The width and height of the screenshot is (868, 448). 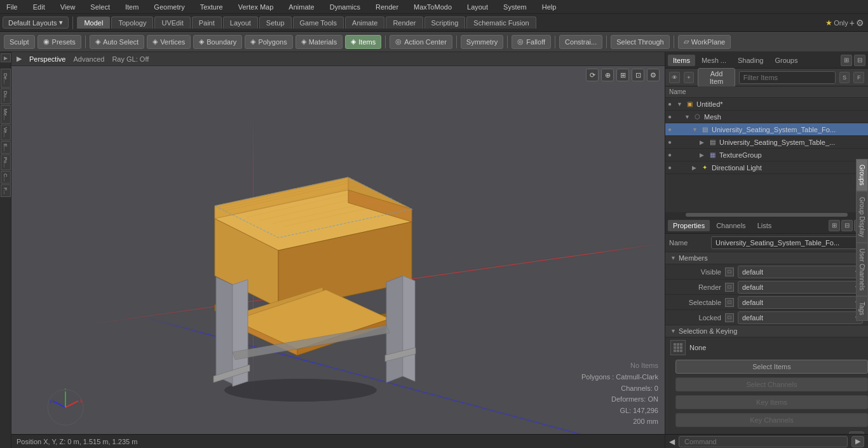 I want to click on cmd-execute-btn: ▶, so click(x=858, y=442).